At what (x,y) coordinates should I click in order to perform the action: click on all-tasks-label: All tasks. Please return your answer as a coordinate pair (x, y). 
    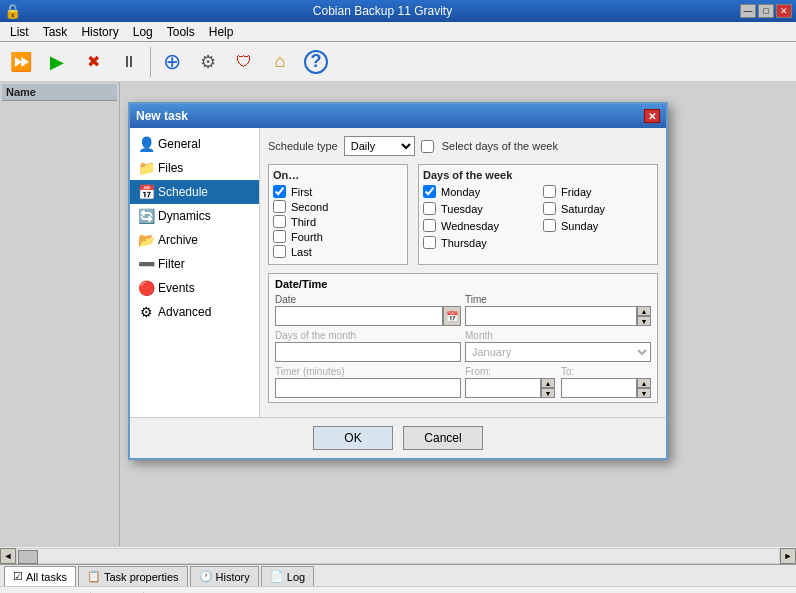
    Looking at the image, I should click on (46, 577).